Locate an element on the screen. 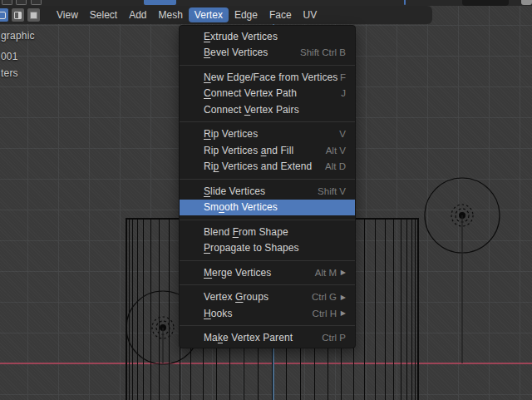 This screenshot has height=400, width=532. menu-item-shortcut: Alt M is located at coordinates (326, 273).